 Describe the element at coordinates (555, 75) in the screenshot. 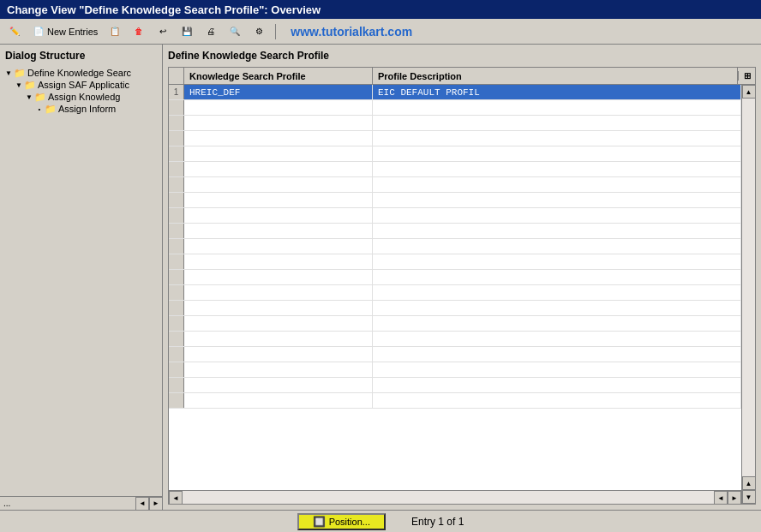

I see `col-header-desc: Profile Description` at that location.